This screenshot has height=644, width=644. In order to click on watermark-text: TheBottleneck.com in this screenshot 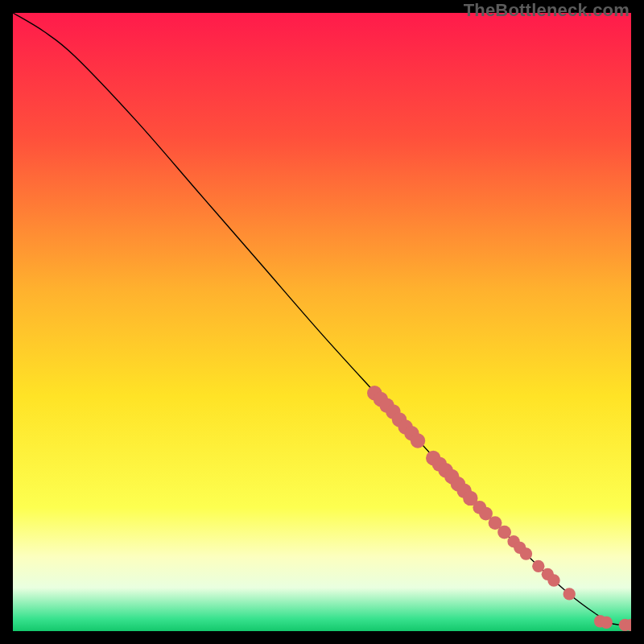, I will do `click(547, 10)`.